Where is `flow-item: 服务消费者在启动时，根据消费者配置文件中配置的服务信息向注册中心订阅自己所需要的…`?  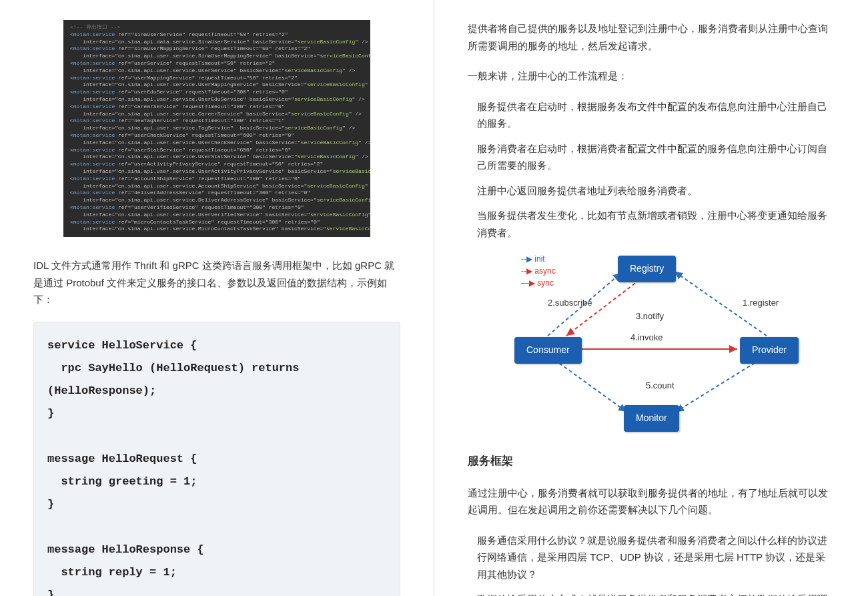 flow-item: 服务消费者在启动时，根据消费者配置文件中配置的服务信息向注册中心订阅自己所需要的… is located at coordinates (656, 158).